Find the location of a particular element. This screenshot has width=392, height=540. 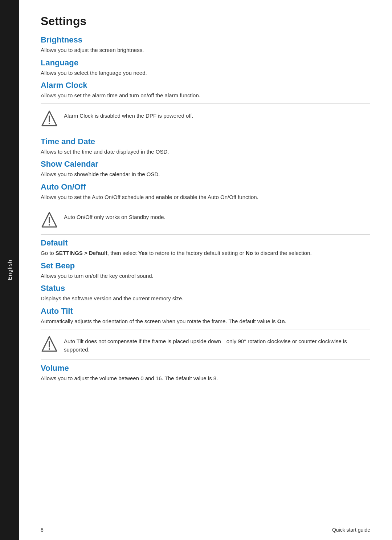

auto-tilt-desc: Automatically adjusts the orientation of… is located at coordinates (205, 322).